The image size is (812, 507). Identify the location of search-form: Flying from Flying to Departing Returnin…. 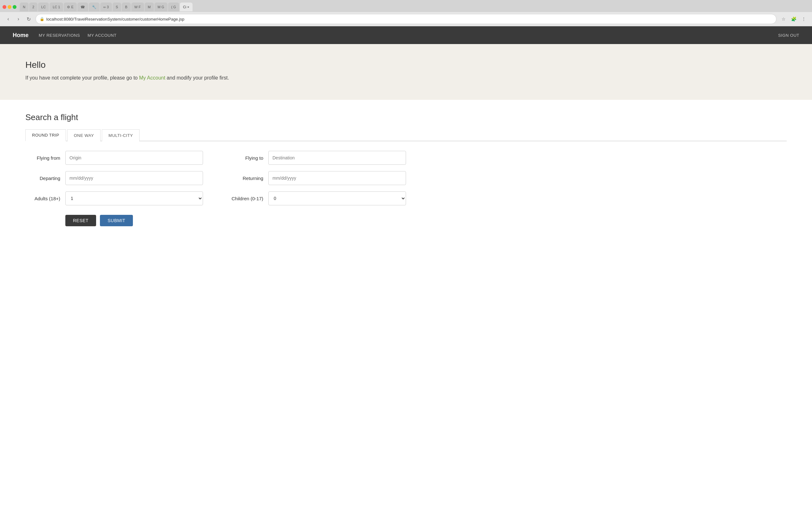
(216, 188).